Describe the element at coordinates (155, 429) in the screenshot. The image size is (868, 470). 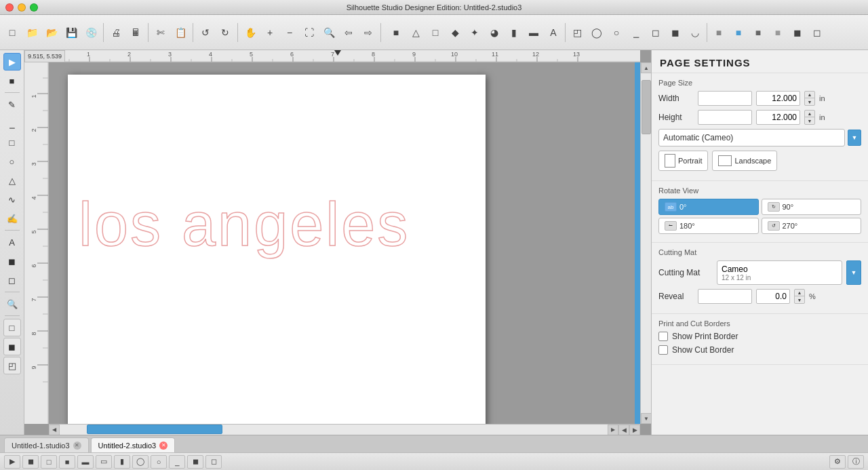
I see `scroll-thumb-horizontal` at that location.